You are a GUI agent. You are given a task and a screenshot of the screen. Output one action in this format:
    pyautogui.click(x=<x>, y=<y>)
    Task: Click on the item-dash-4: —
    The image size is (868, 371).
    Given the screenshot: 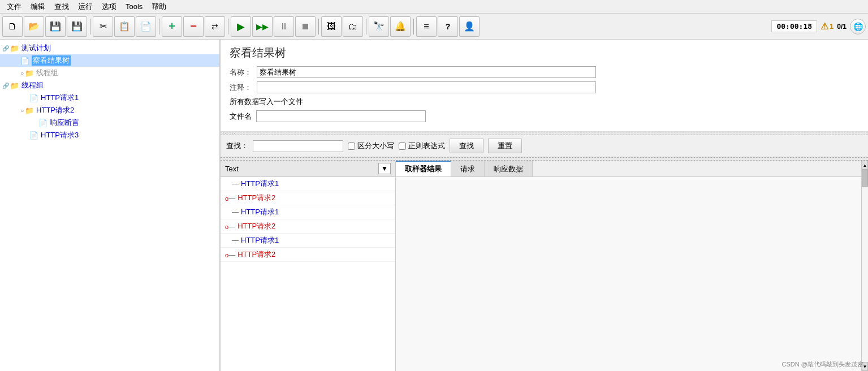 What is the action you would take?
    pyautogui.click(x=235, y=240)
    